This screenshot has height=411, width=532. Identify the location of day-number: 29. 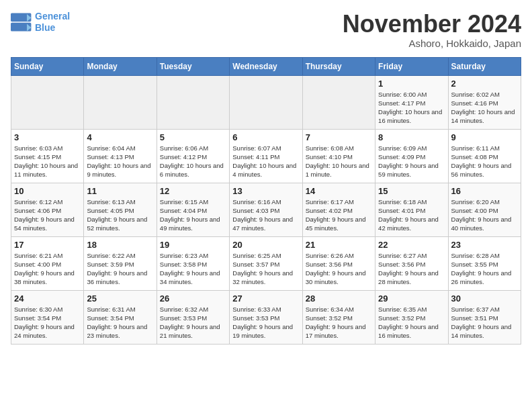
(411, 298).